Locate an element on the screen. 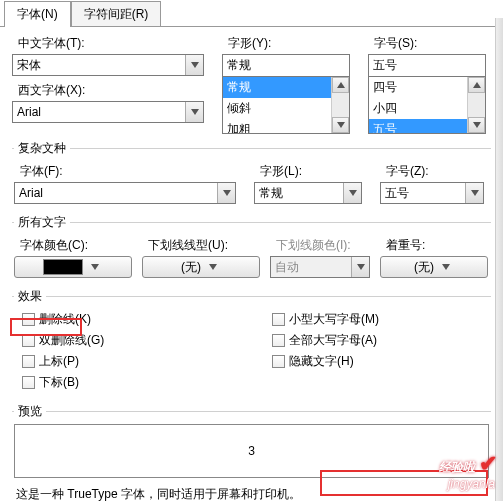 This screenshot has height=501, width=503. complex-font-combo: Arial is located at coordinates (125, 193).